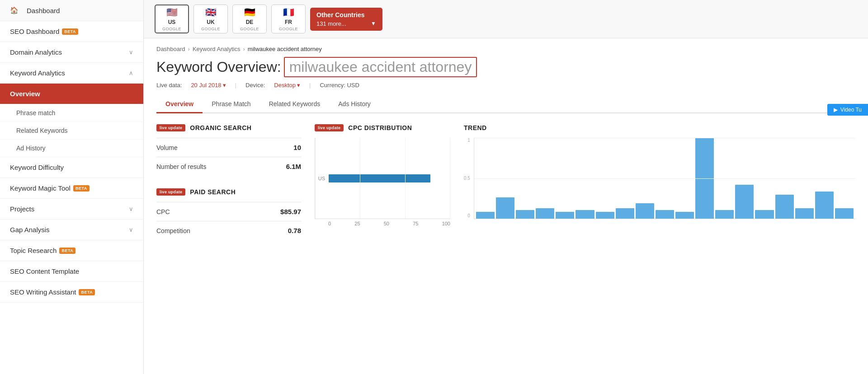 This screenshot has height=374, width=868. I want to click on competition-label: Competition, so click(174, 231).